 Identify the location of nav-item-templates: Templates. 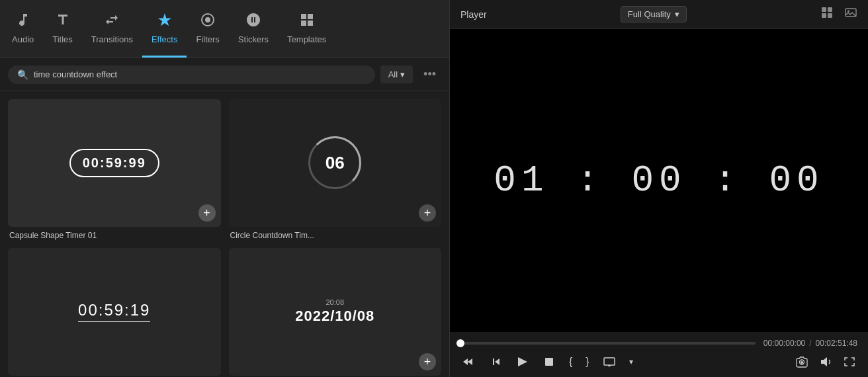
(307, 29).